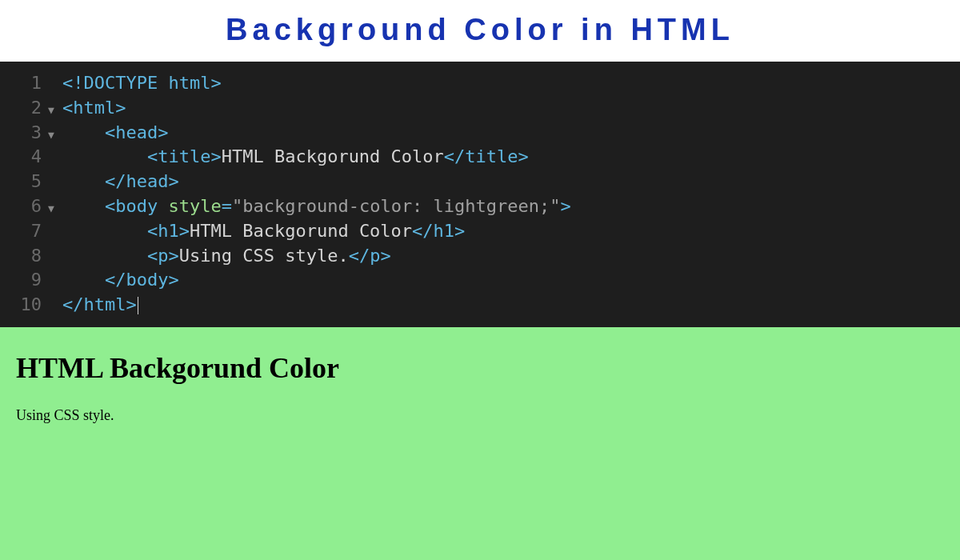 This screenshot has height=560, width=960. I want to click on text-cursor, so click(138, 306).